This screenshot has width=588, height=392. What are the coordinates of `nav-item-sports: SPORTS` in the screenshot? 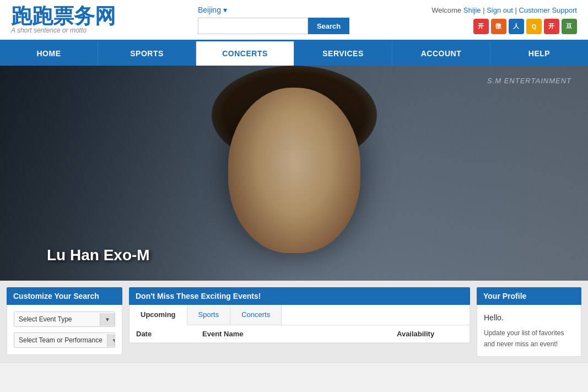 It's located at (147, 53).